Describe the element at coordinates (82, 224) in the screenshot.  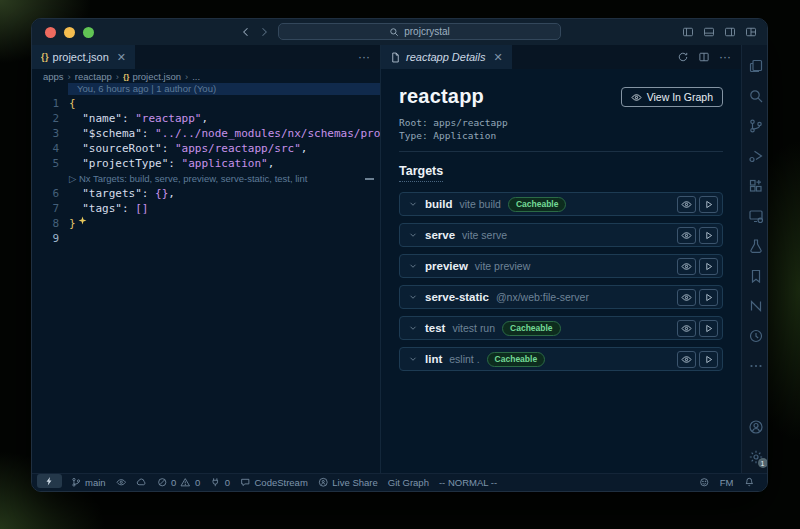
I see `sparkles-icon` at that location.